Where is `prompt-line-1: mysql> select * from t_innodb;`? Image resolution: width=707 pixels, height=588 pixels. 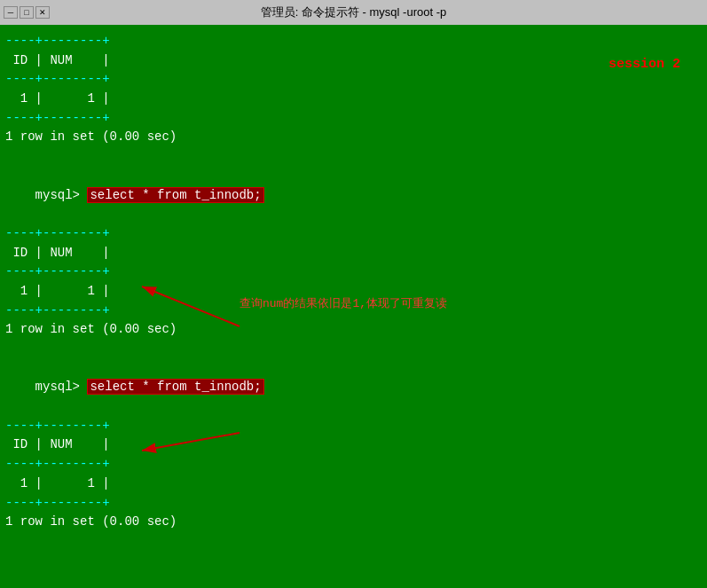
prompt-line-1: mysql> select * from t_innodb; is located at coordinates (353, 195).